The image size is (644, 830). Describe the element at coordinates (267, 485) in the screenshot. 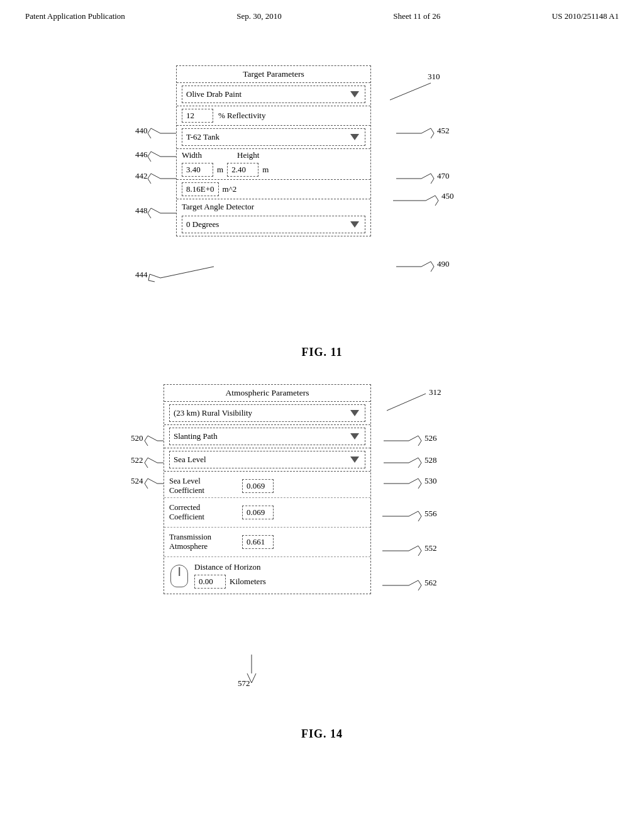

I see `sea-level-coeff-row: Sea LevelCoefficient 0.069` at that location.